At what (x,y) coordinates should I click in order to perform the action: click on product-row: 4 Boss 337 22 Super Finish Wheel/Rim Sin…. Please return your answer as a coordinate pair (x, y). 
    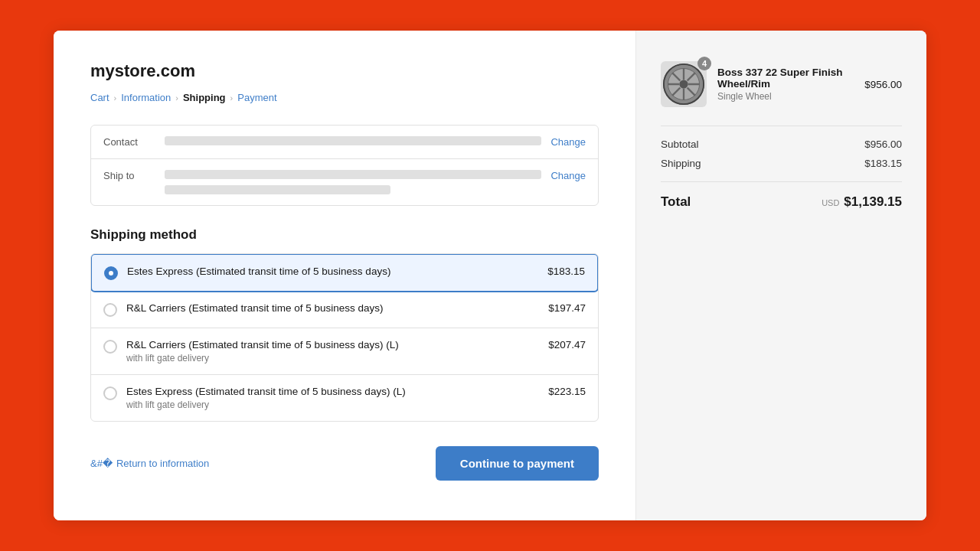
    Looking at the image, I should click on (781, 84).